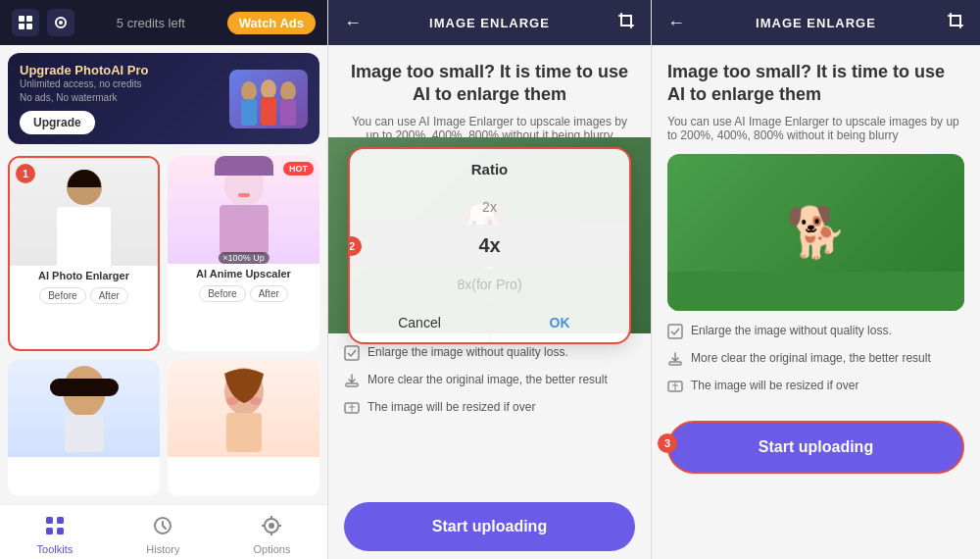 This screenshot has width=980, height=559. Describe the element at coordinates (298, 169) in the screenshot. I see `hot-badge: HOT` at that location.